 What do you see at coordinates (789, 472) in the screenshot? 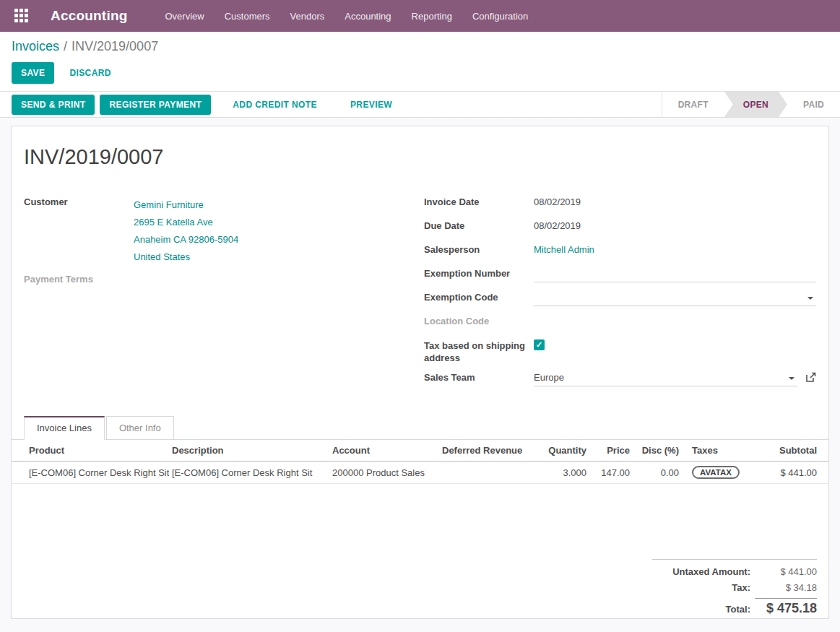
I see `cell-subtotal: $ 441.00` at bounding box center [789, 472].